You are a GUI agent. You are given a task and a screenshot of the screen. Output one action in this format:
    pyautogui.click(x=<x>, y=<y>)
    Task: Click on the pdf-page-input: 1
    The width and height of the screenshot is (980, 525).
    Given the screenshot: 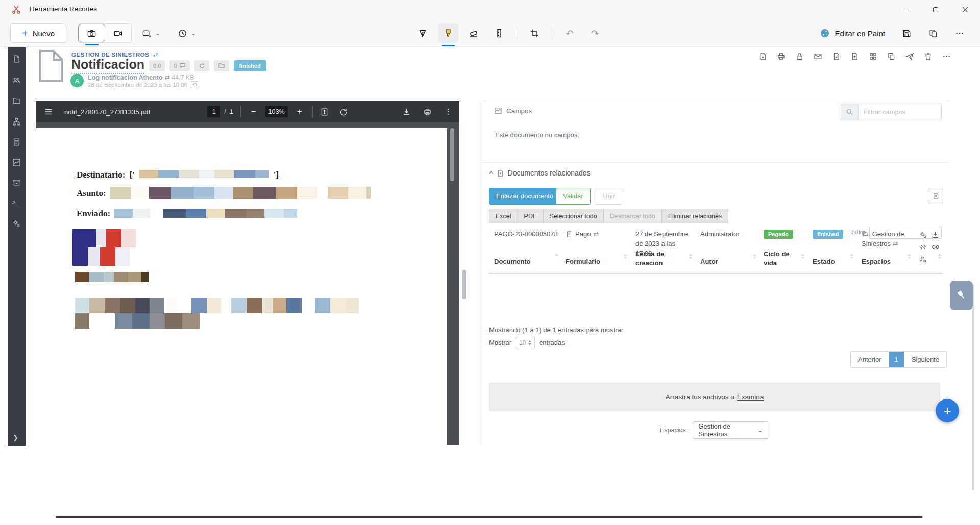 What is the action you would take?
    pyautogui.click(x=214, y=112)
    